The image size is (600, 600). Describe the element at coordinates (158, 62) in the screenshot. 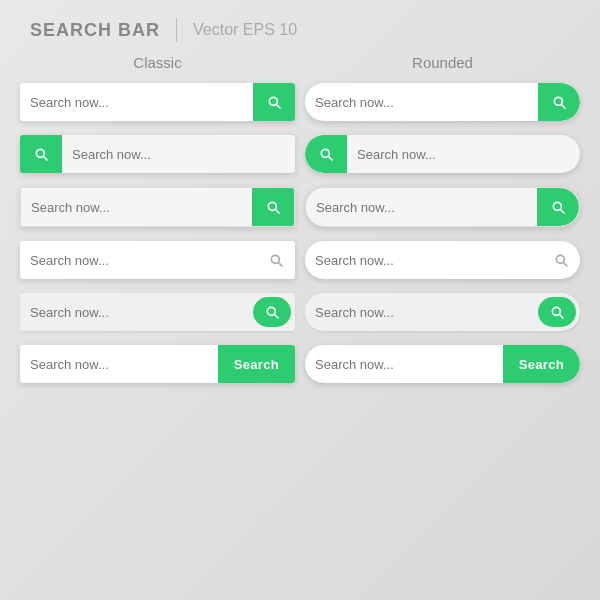

I see `classic-column-title: Classic` at that location.